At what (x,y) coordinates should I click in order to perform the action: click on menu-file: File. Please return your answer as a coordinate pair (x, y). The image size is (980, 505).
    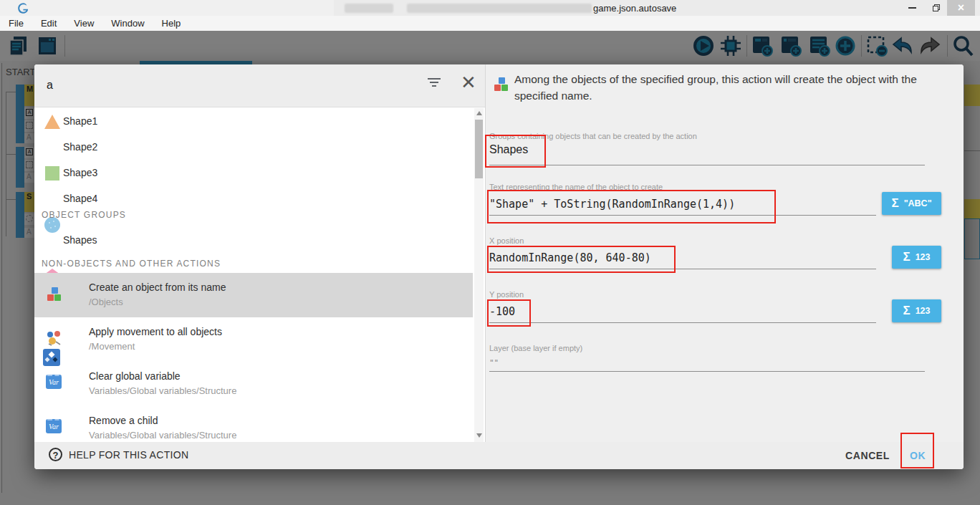
    Looking at the image, I should click on (16, 23).